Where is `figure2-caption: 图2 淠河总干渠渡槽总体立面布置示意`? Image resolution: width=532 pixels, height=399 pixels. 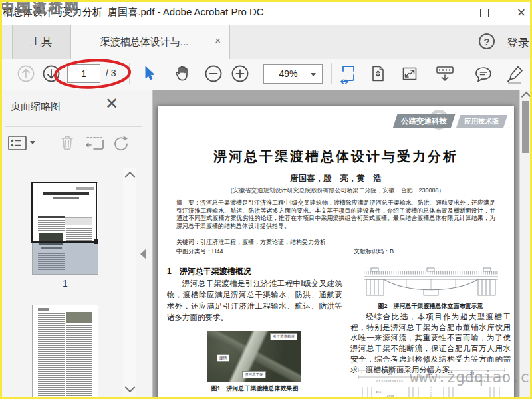 figure2-caption: 图2 淠河总干渠渡槽总体立面布置示意 is located at coordinates (431, 306).